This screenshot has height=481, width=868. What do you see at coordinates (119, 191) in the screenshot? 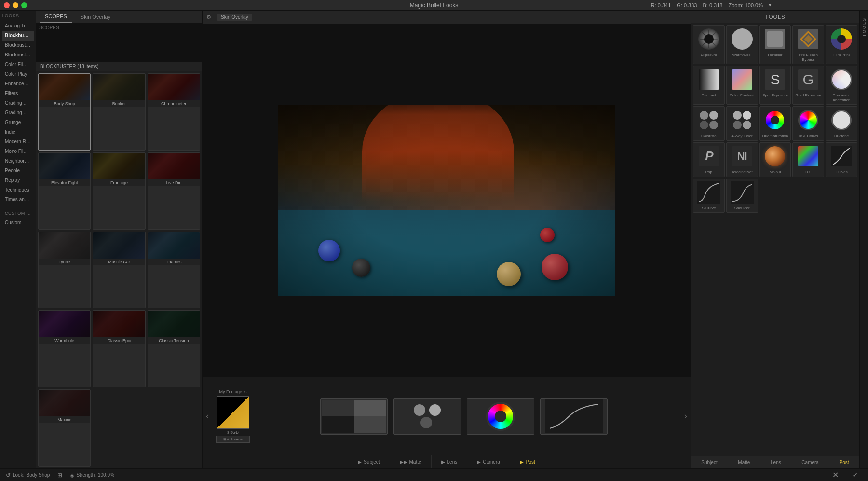
I see `look-item-frontage: Frontage` at bounding box center [119, 191].